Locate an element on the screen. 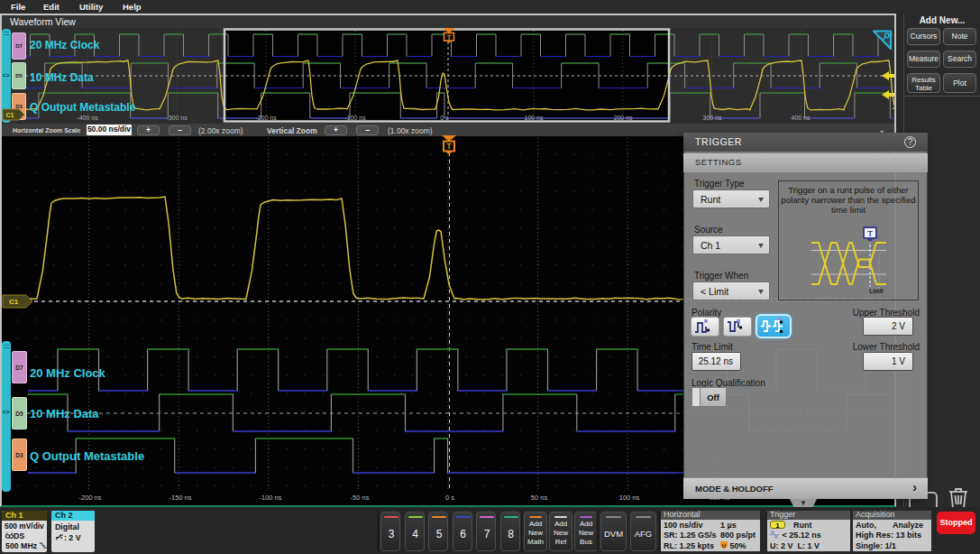  svg-text: -50 ns is located at coordinates (361, 498).